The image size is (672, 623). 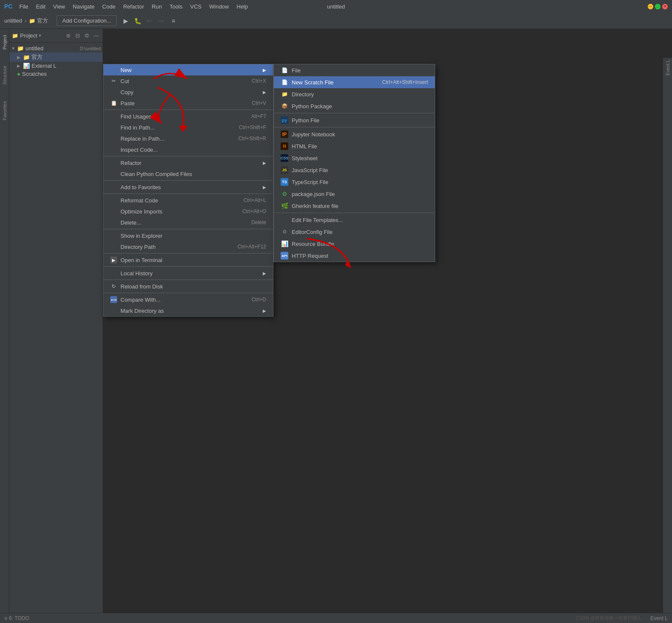 What do you see at coordinates (188, 190) in the screenshot?
I see `context-menu: New ▶ ✂ Cut Ctrl+X Copy ▶ 📋 Paste Ctrl+V…` at bounding box center [188, 190].